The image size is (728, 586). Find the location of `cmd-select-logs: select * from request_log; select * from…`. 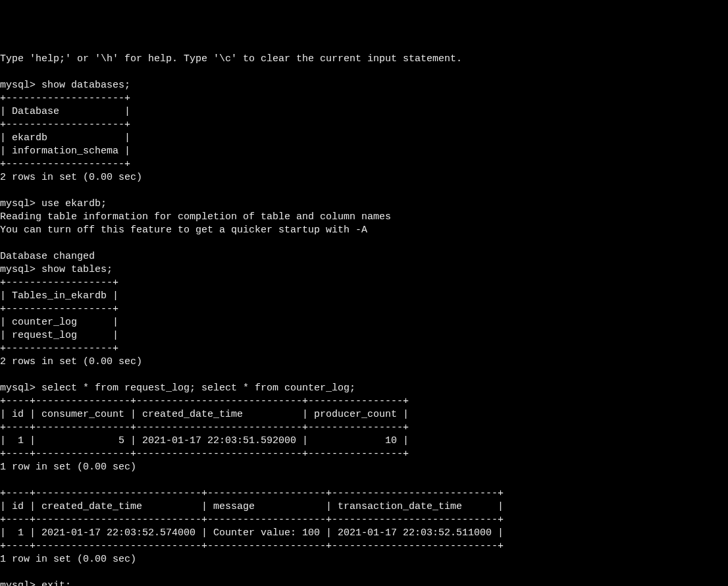

cmd-select-logs: select * from request_log; select * from… is located at coordinates (199, 388).